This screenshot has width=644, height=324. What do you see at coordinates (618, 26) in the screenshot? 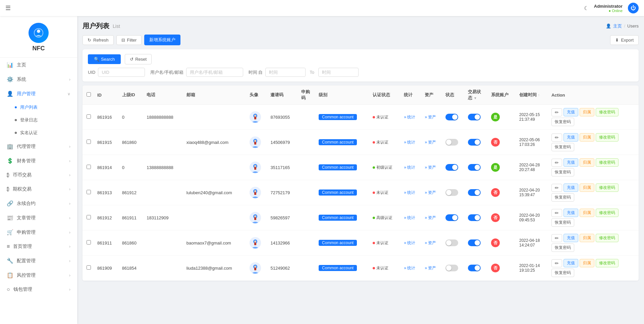
I see `breadcrumb-home-link: 主页` at bounding box center [618, 26].